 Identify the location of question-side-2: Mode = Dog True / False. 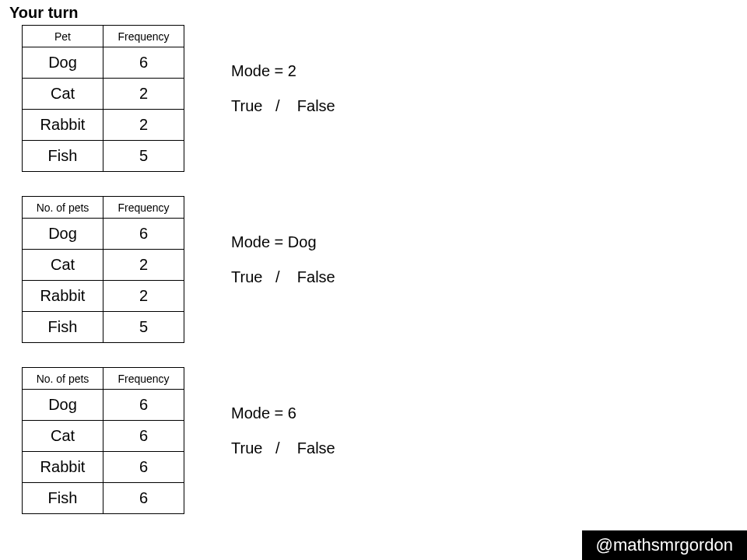
(283, 241).